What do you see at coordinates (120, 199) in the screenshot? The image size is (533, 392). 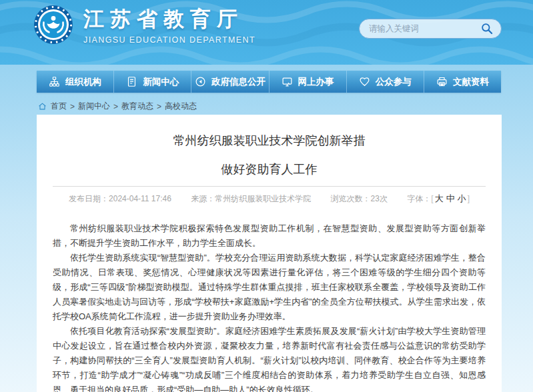 I see `publish-date: 发布日期：2024-04-11 17:46` at bounding box center [120, 199].